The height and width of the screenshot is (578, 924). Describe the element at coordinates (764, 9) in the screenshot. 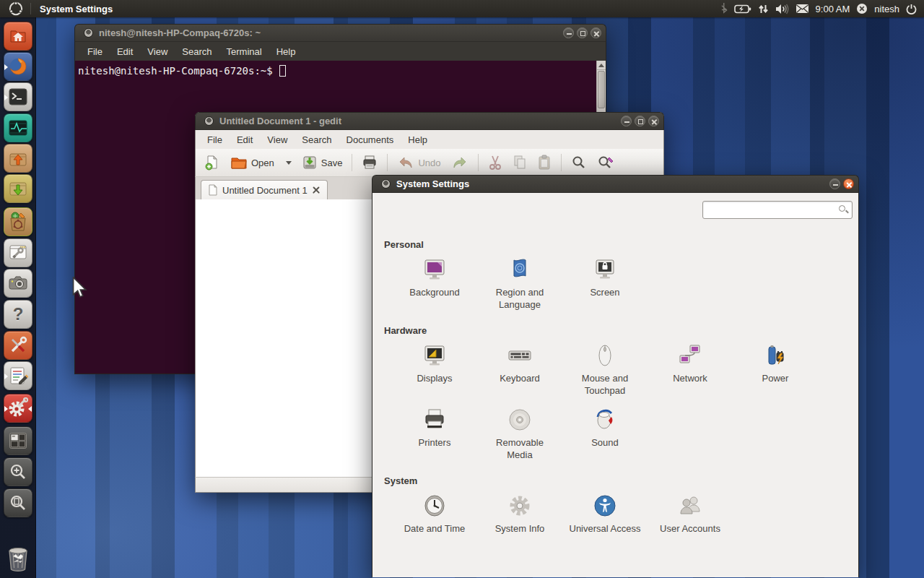

I see `network-arrows-icon` at that location.